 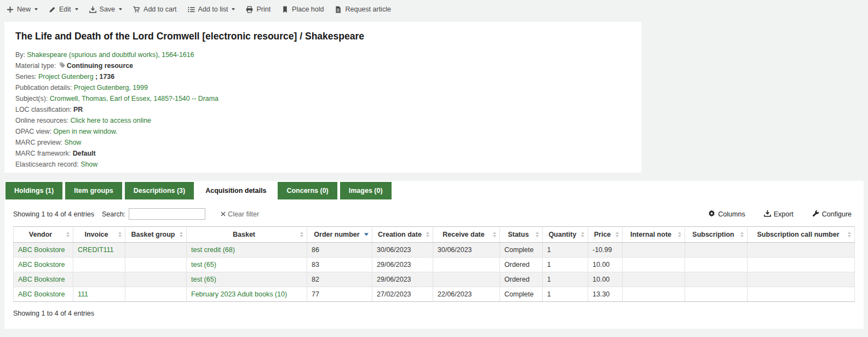 I want to click on elasticsearch-show-link: Show, so click(x=89, y=164).